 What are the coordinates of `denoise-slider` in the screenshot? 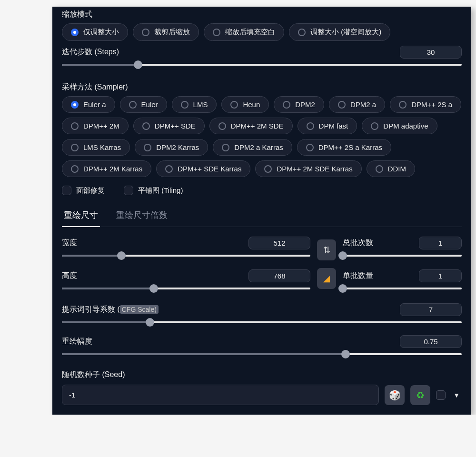 It's located at (262, 354).